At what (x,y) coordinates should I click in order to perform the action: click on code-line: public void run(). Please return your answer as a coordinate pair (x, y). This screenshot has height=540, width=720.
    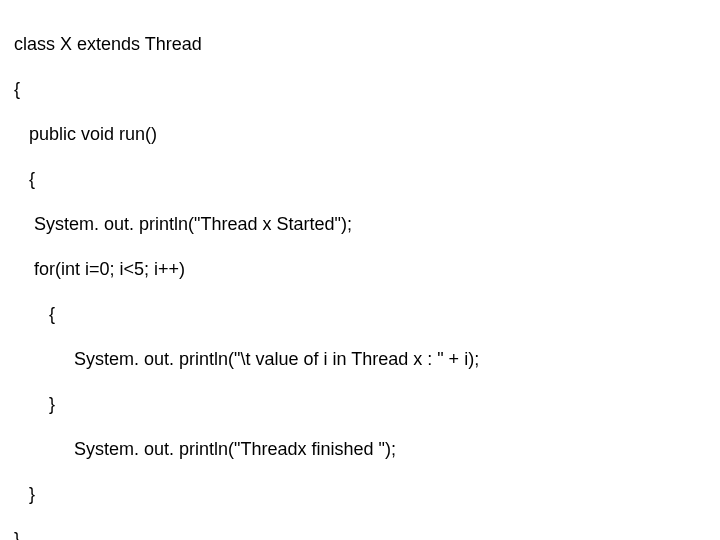
    Looking at the image, I should click on (360, 134).